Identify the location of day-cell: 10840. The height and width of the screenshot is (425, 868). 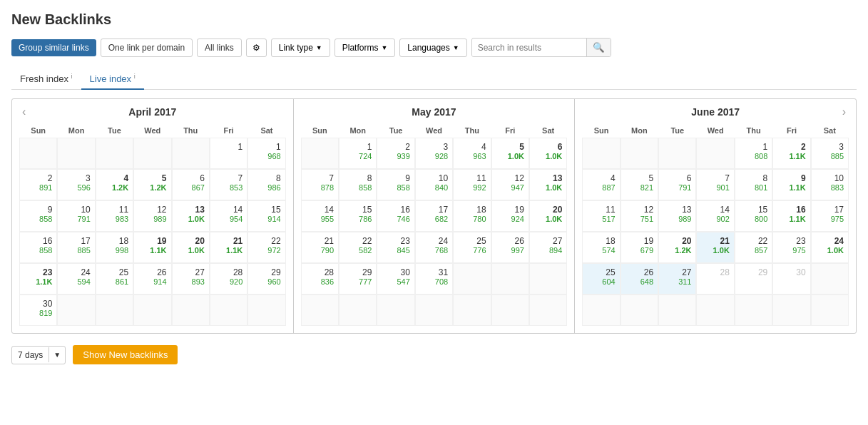
(434, 185).